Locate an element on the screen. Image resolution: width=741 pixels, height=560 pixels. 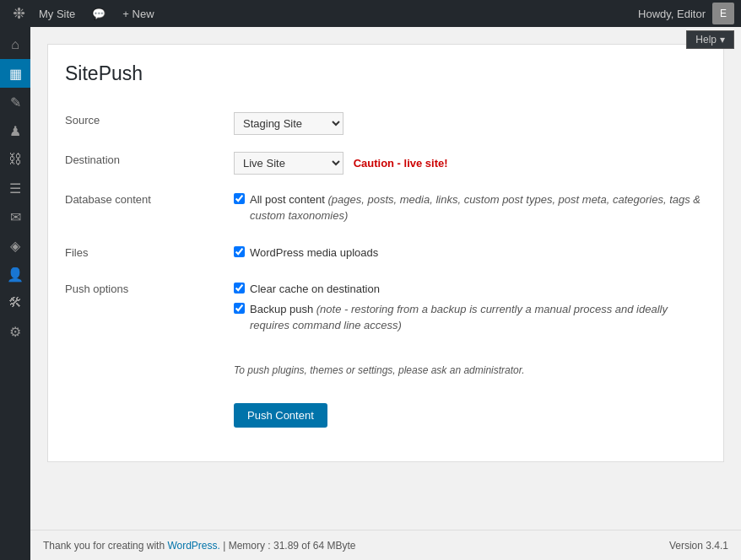
help-button: Help ▾ is located at coordinates (711, 40).